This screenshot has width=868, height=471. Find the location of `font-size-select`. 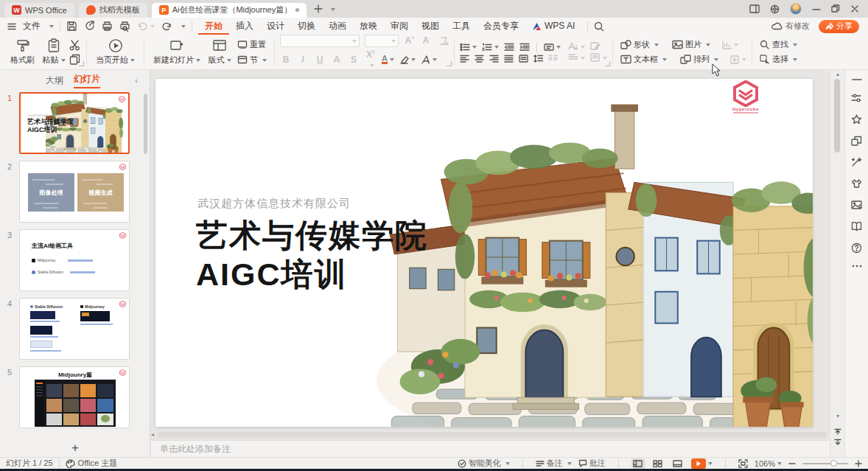

font-size-select is located at coordinates (382, 41).